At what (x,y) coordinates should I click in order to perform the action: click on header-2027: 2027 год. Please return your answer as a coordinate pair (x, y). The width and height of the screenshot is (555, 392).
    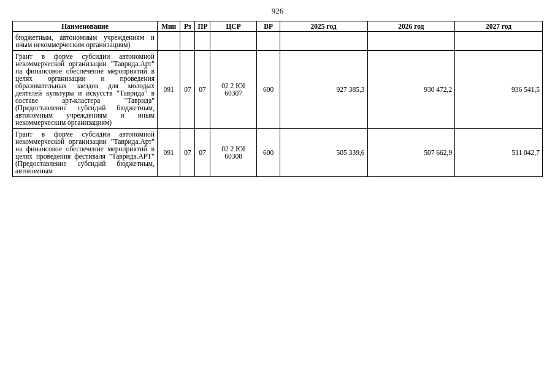
    Looking at the image, I should click on (499, 27).